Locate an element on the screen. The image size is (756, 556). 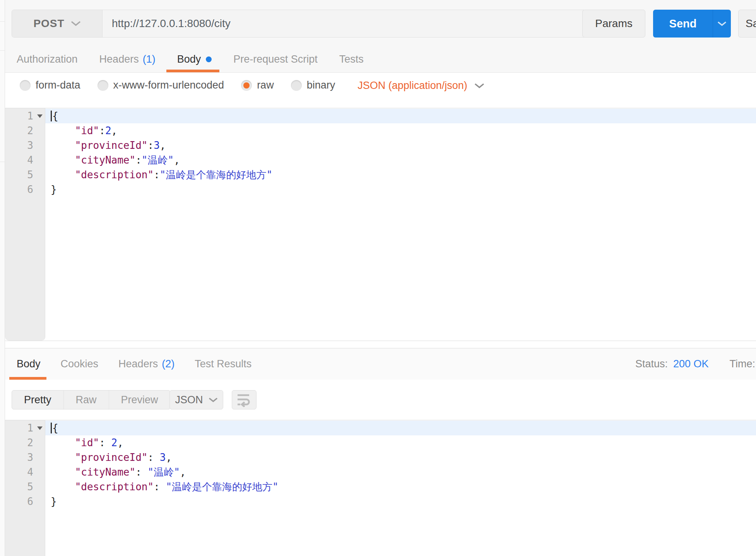
url-bar: POST http://127.0.0.1:8080/city is located at coordinates (299, 24).